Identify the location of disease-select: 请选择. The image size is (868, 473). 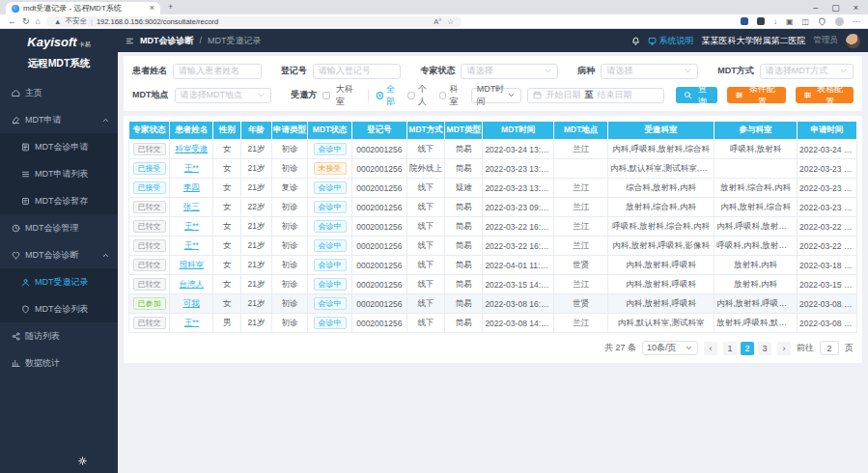
(649, 71).